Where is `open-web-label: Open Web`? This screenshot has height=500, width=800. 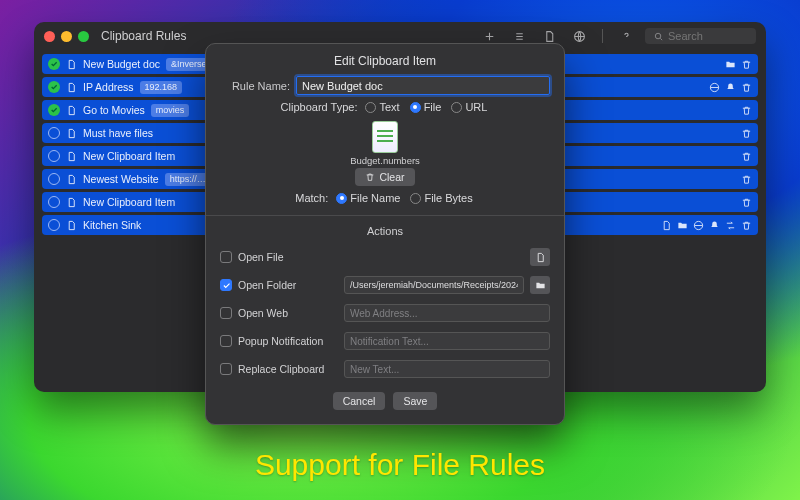 open-web-label: Open Web is located at coordinates (288, 313).